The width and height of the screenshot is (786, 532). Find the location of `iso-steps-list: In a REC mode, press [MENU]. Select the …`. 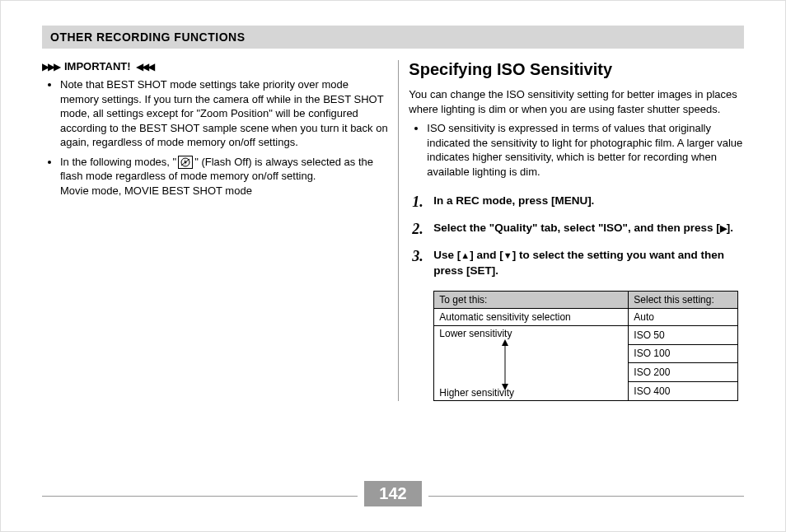

iso-steps-list: In a REC mode, press [MENU]. Select the … is located at coordinates (577, 236).